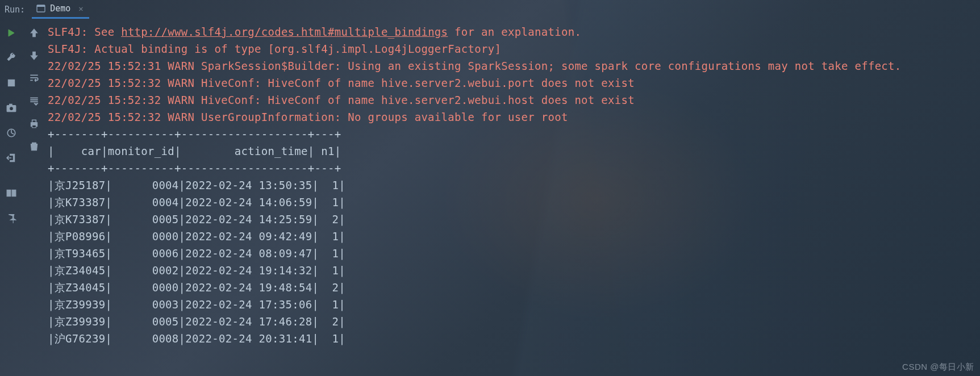 The width and height of the screenshot is (980, 376). I want to click on table-row: |京Z39939| 0003|2022-02-24 17:35:06| 1|, so click(197, 304).